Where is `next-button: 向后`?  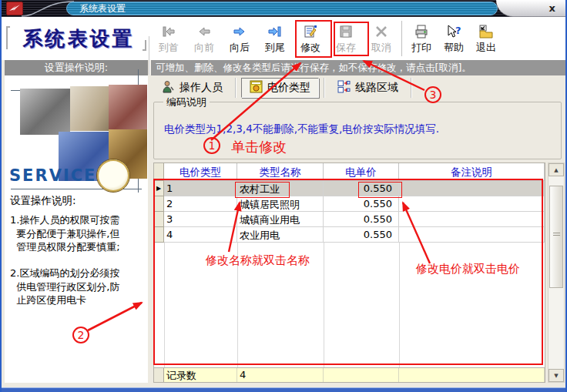
next-button: 向后 is located at coordinates (240, 39).